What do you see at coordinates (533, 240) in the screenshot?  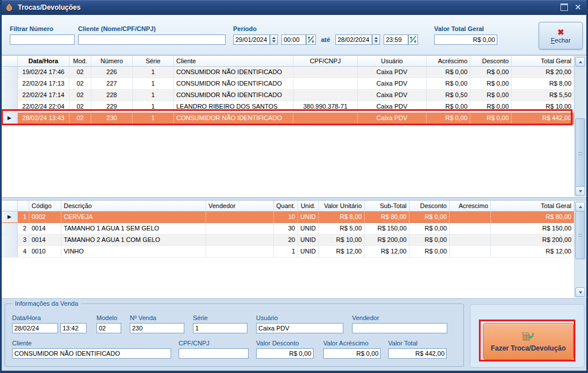 I see `cell: R$ 200,00` at bounding box center [533, 240].